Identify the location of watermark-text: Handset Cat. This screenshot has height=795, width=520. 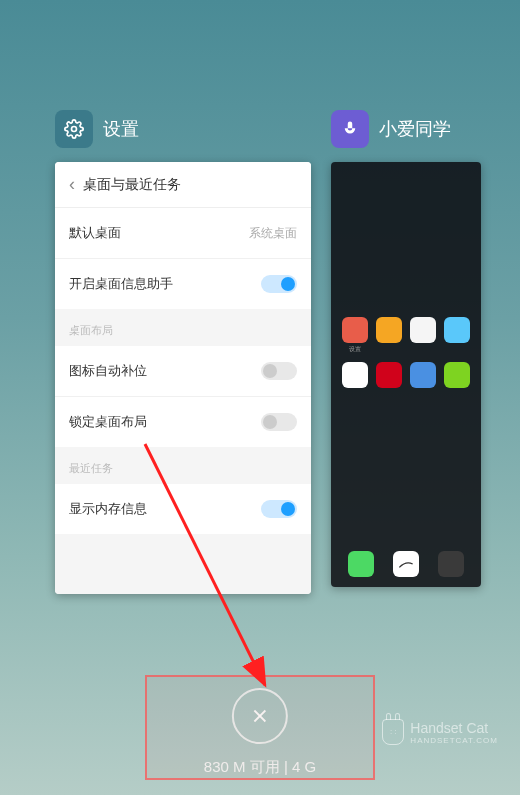
(454, 728).